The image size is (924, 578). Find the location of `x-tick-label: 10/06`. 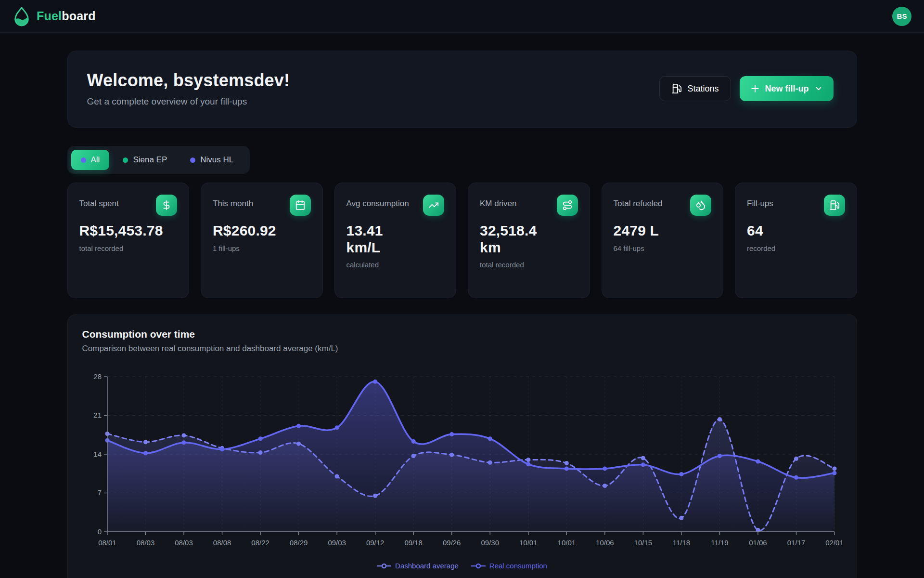

x-tick-label: 10/06 is located at coordinates (604, 542).